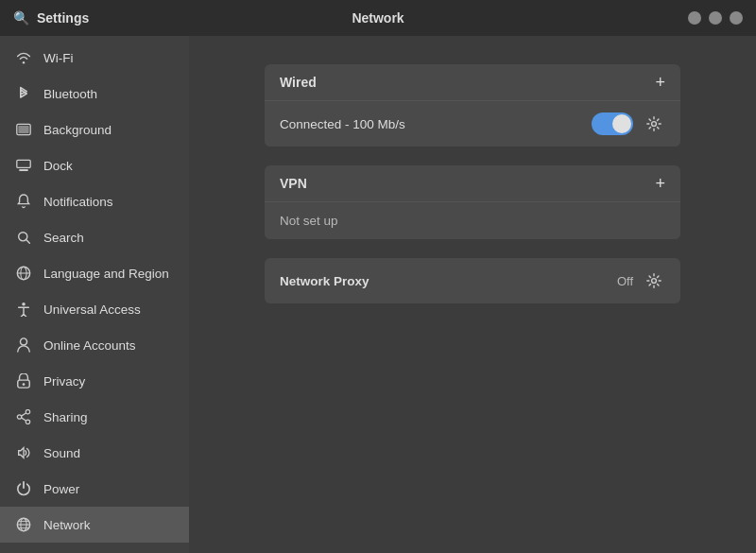 Image resolution: width=756 pixels, height=553 pixels. Describe the element at coordinates (654, 281) in the screenshot. I see `proxy-gear-button` at that location.